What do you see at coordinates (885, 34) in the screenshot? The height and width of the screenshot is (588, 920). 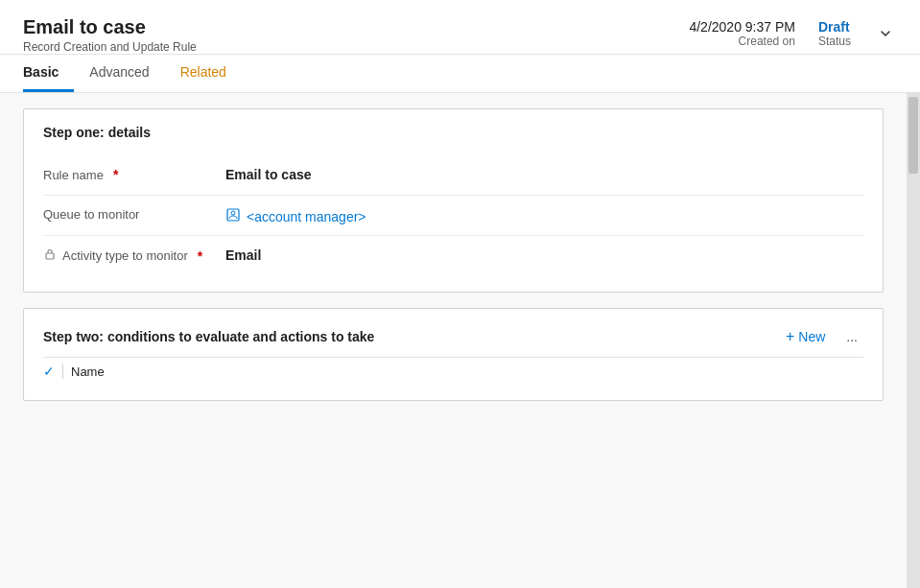 I see `chevron-down-icon` at bounding box center [885, 34].